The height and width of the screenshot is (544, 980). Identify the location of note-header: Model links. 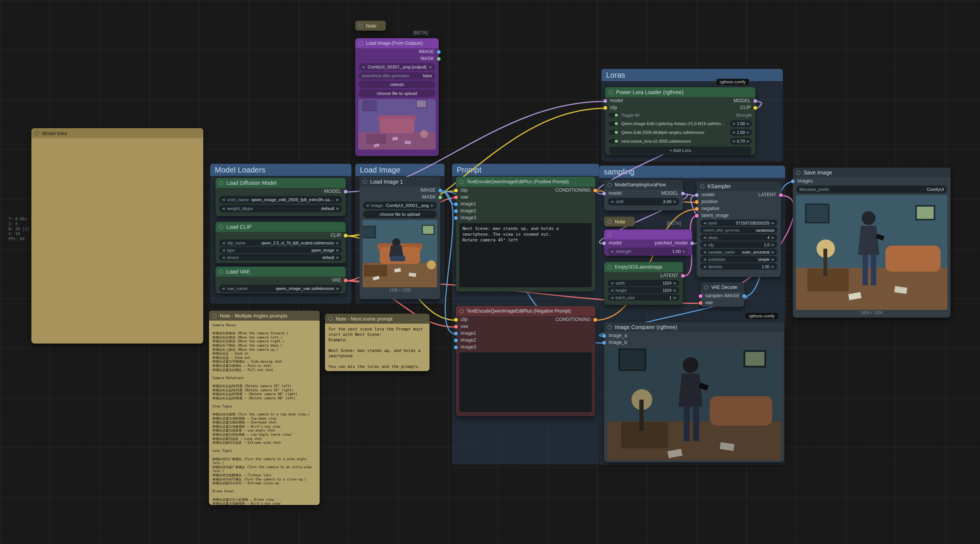
(117, 133).